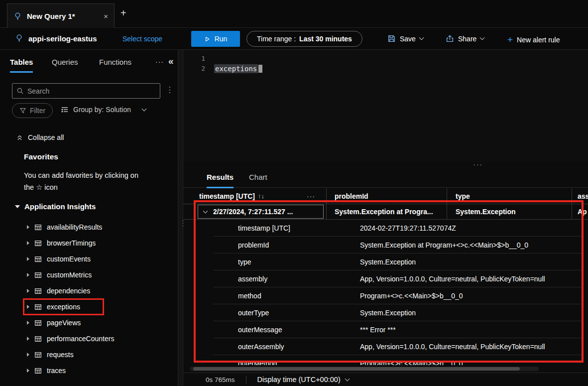 This screenshot has width=588, height=386. I want to click on collapse-sidebar-icon: «, so click(171, 61).